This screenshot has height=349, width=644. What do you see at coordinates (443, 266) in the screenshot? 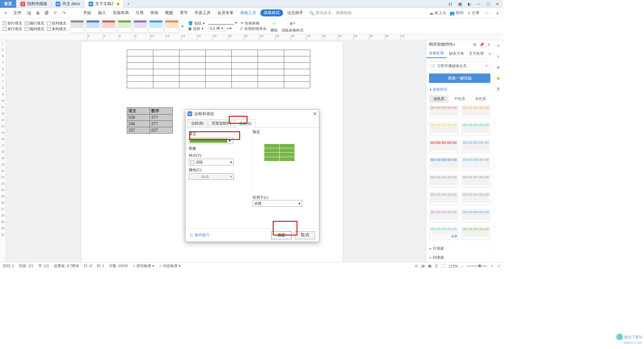
I see `fit-icon: ⛶` at bounding box center [443, 266].